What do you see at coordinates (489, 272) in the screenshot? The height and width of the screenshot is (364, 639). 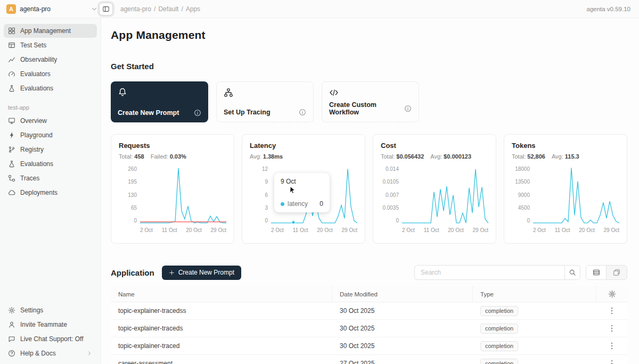 I see `search-input` at bounding box center [489, 272].